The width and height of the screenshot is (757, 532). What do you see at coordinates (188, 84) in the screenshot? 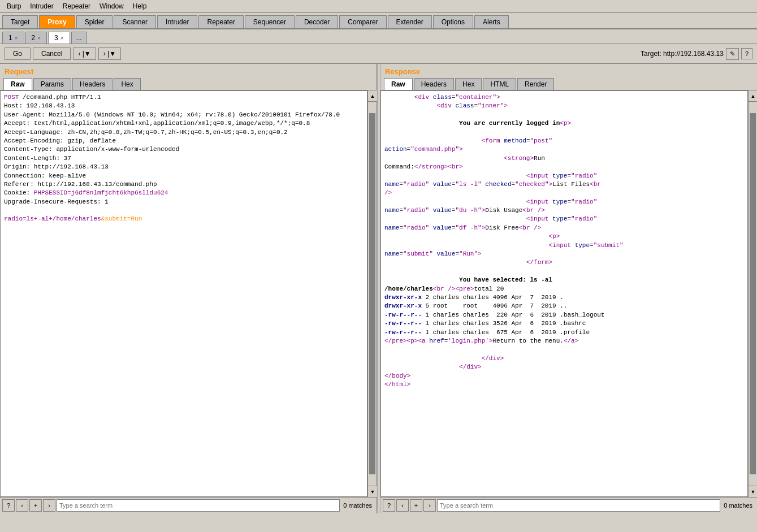
I see `request-inner-tabs: Raw Params Headers Hex` at bounding box center [188, 84].